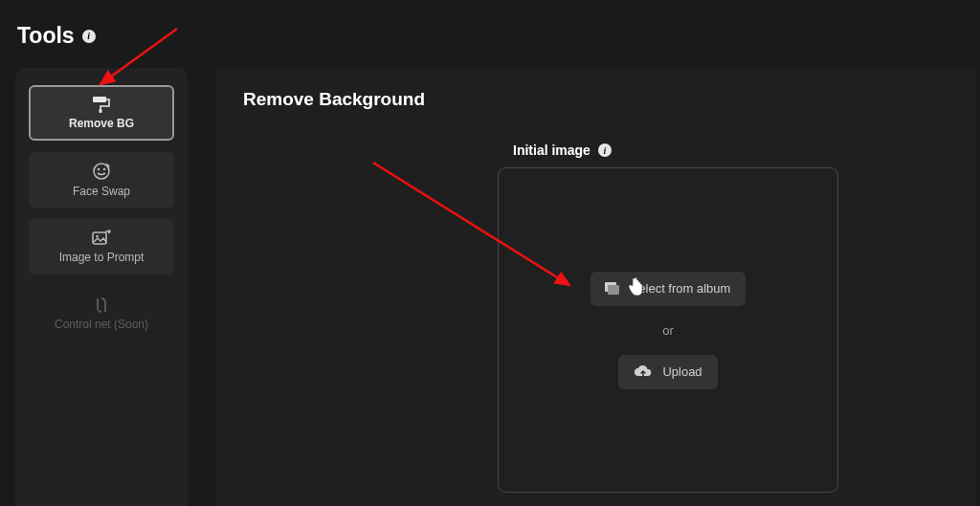  What do you see at coordinates (668, 331) in the screenshot?
I see `or-text: or` at bounding box center [668, 331].